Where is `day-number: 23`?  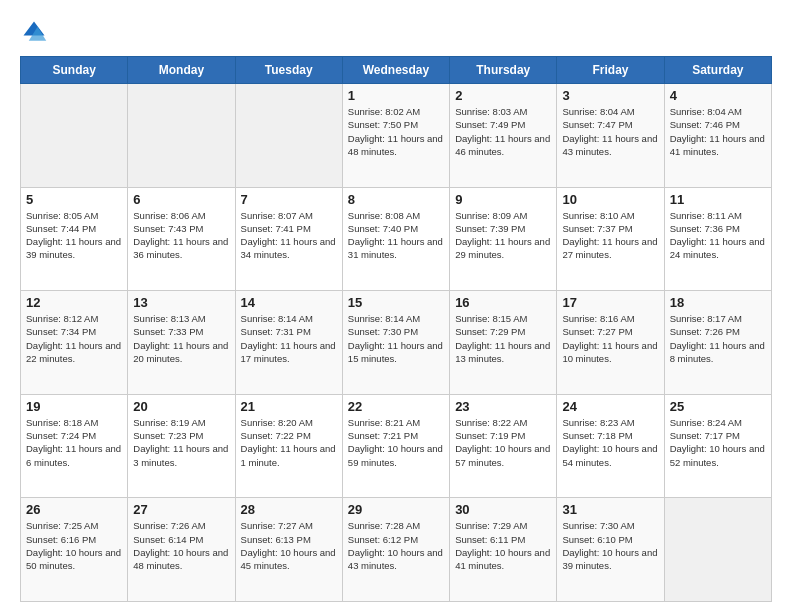 day-number: 23 is located at coordinates (503, 406).